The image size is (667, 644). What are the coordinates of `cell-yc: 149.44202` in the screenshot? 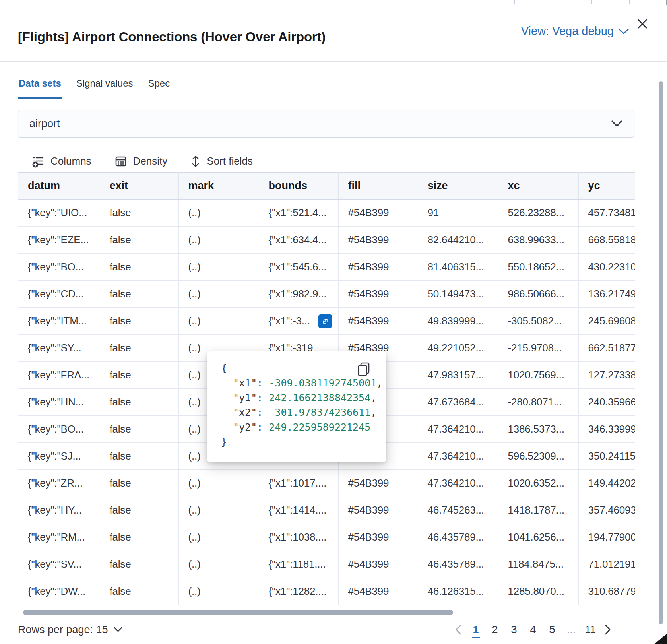 It's located at (607, 483).